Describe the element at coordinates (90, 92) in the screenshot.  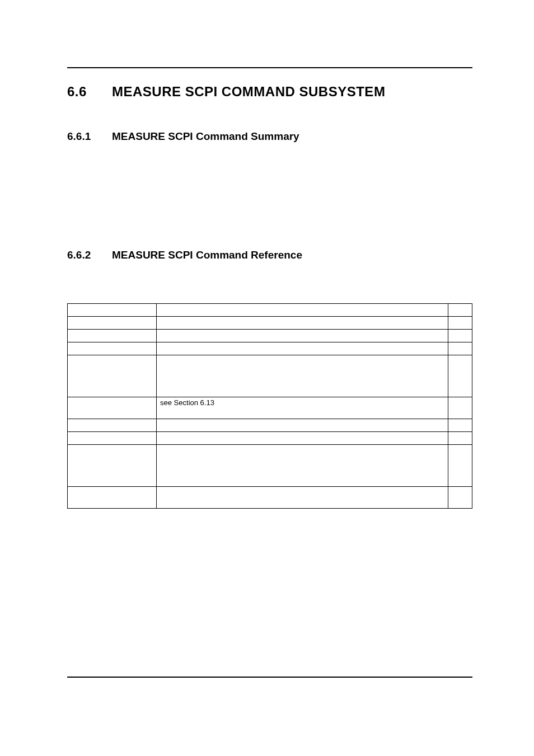
I see `heading-number: 6.6` at that location.